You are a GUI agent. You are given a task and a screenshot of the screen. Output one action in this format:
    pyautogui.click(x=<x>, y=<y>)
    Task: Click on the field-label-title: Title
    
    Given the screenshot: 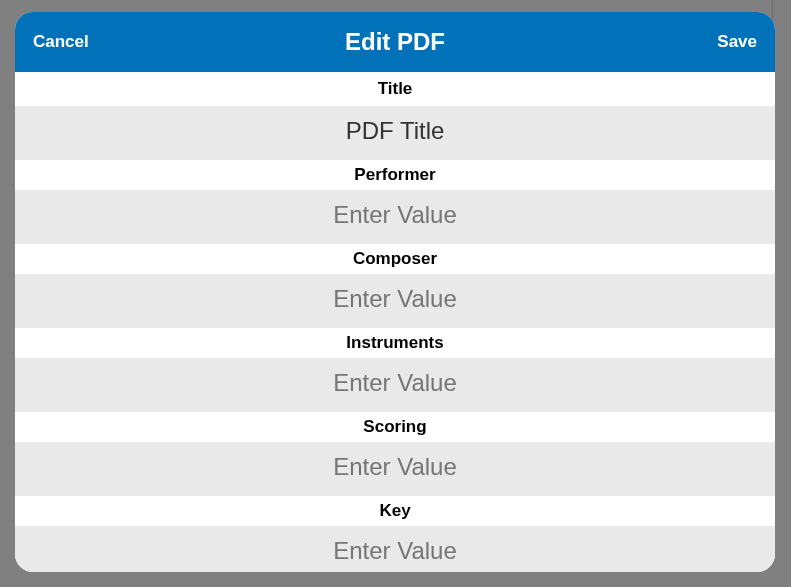 What is the action you would take?
    pyautogui.click(x=396, y=89)
    